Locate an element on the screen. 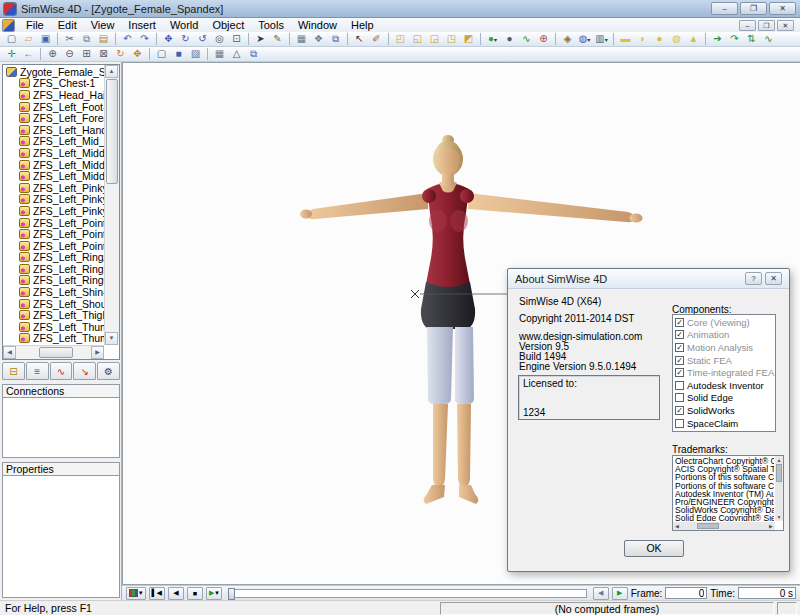 The width and height of the screenshot is (800, 615). body-menu-button: ◍▾ is located at coordinates (584, 39).